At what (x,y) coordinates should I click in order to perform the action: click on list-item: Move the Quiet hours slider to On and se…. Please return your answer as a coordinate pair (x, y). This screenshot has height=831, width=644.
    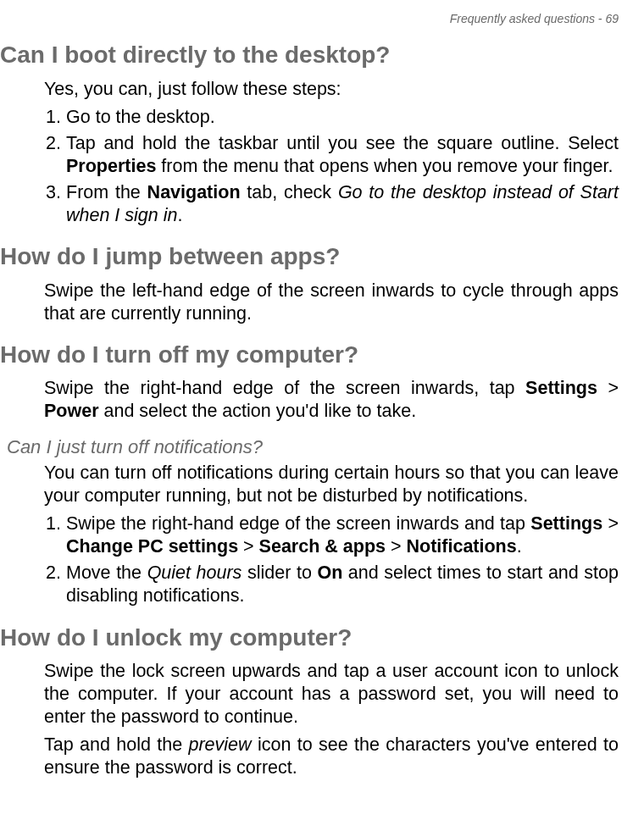
    Looking at the image, I should click on (342, 584).